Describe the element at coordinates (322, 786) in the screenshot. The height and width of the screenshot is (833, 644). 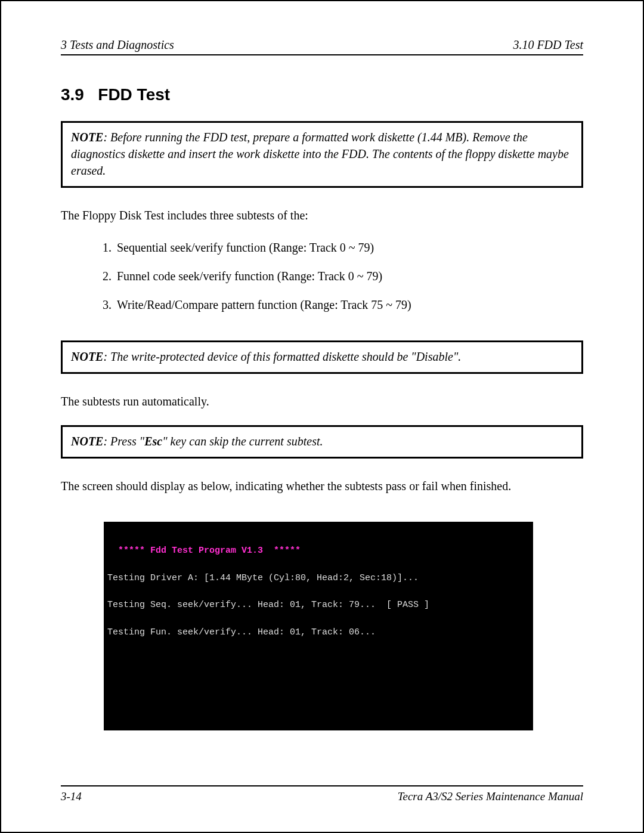
I see `footer-rule` at that location.